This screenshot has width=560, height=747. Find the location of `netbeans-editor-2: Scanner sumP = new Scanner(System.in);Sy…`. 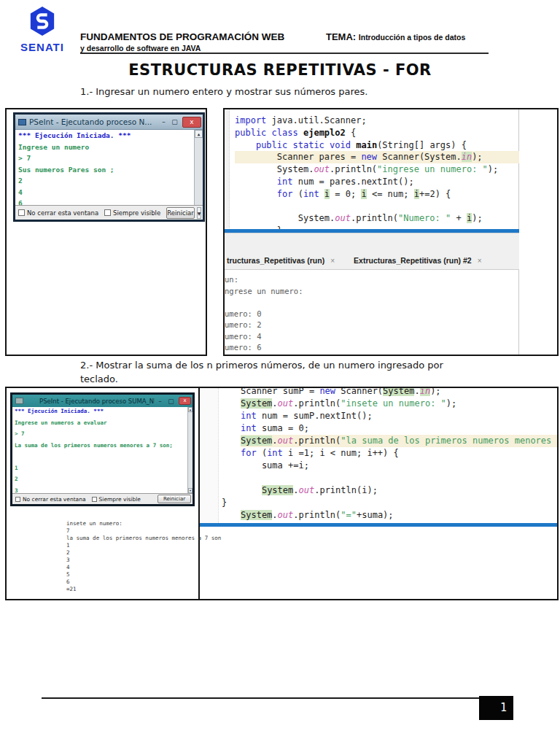

netbeans-editor-2: Scanner sumP = new Scanner(System.in);Sy… is located at coordinates (379, 455).